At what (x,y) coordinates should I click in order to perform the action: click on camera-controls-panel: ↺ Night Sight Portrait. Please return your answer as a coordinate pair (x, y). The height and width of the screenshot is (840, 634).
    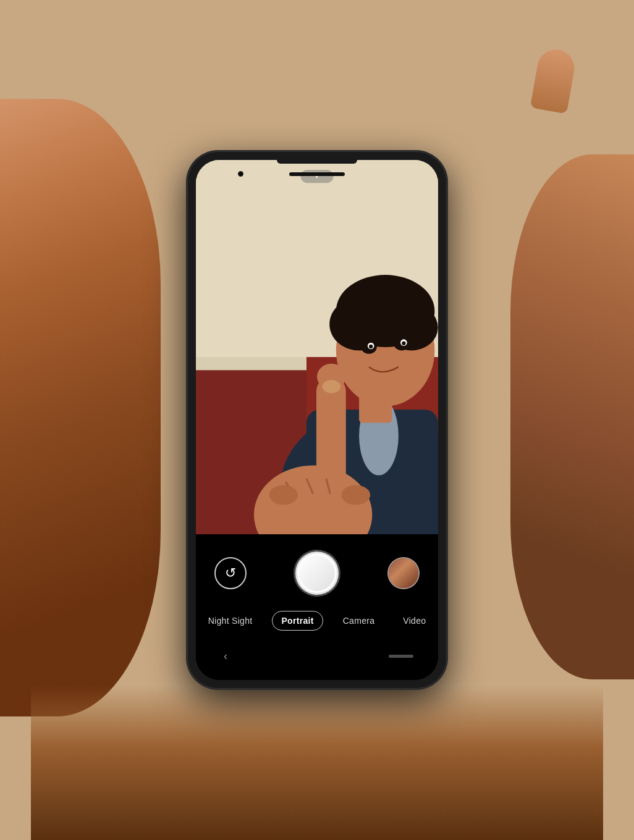
    Looking at the image, I should click on (317, 607).